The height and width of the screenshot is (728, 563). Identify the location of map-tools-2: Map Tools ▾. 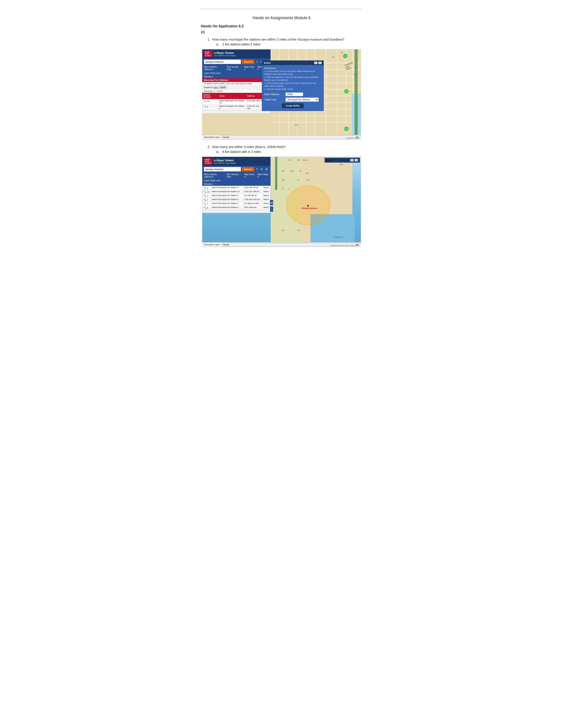
(249, 176).